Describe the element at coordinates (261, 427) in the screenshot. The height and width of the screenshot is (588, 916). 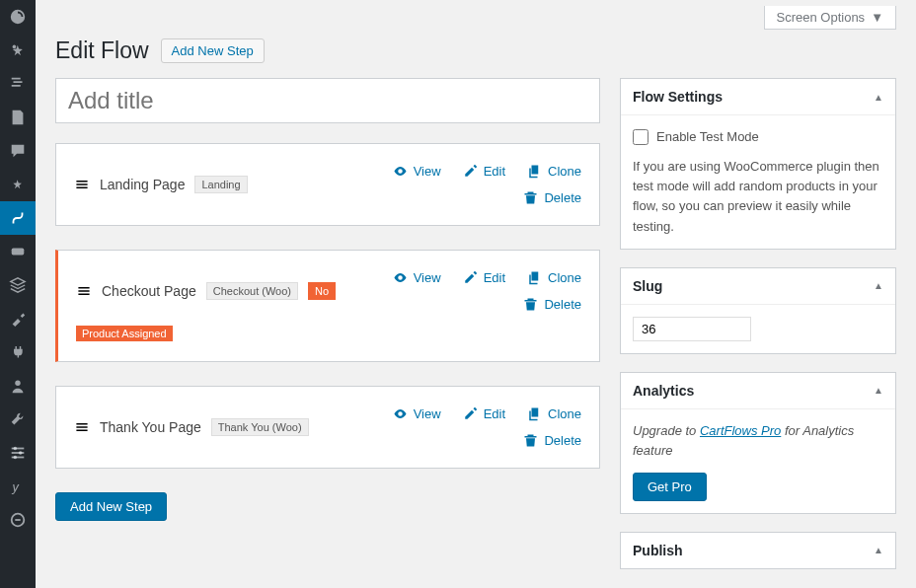
I see `step-type-tag: Thank You (Woo)` at that location.